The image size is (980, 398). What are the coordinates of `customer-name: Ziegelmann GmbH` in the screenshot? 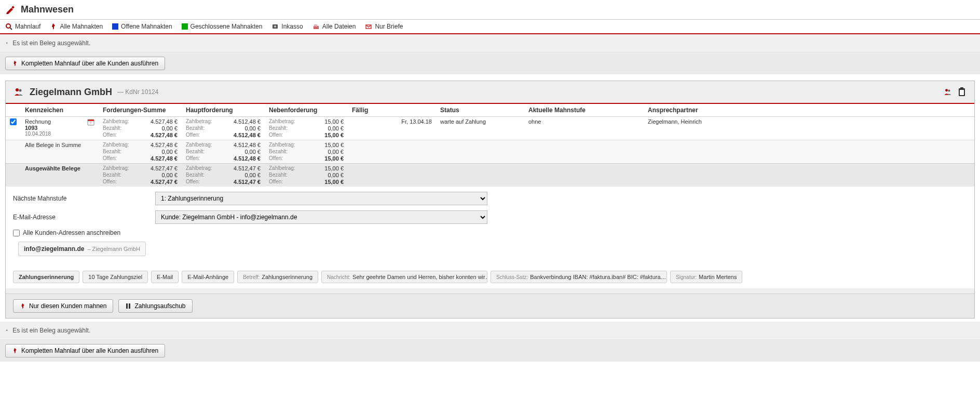 It's located at (71, 92).